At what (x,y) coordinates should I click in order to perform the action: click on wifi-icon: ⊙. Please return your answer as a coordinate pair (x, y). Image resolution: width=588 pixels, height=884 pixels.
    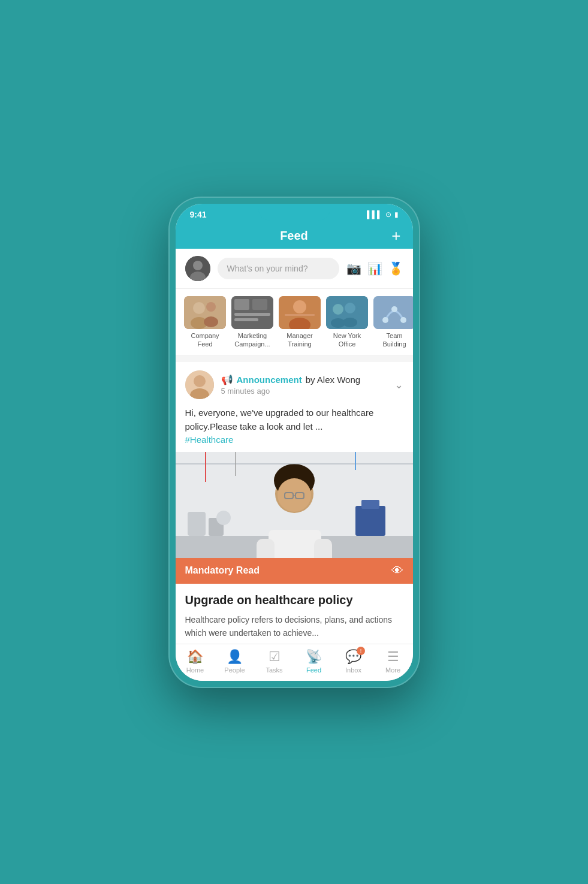
    Looking at the image, I should click on (388, 215).